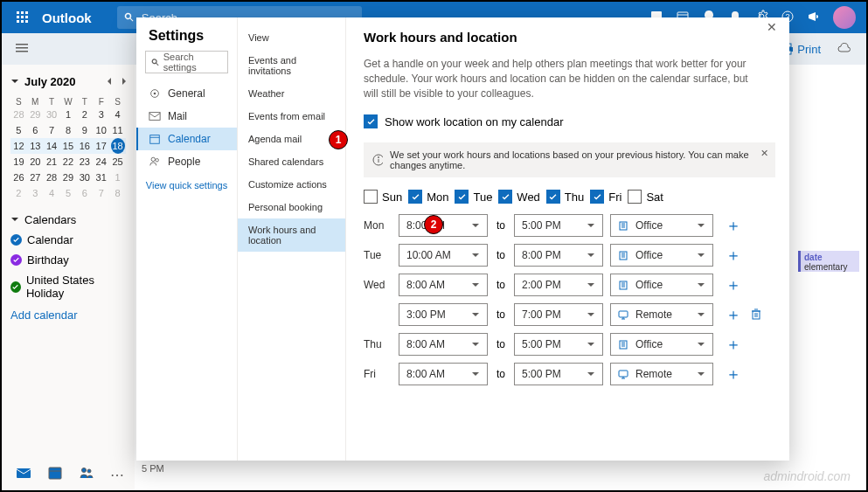 Image resolution: width=868 pixels, height=492 pixels. I want to click on waffle-icon, so click(23, 17).